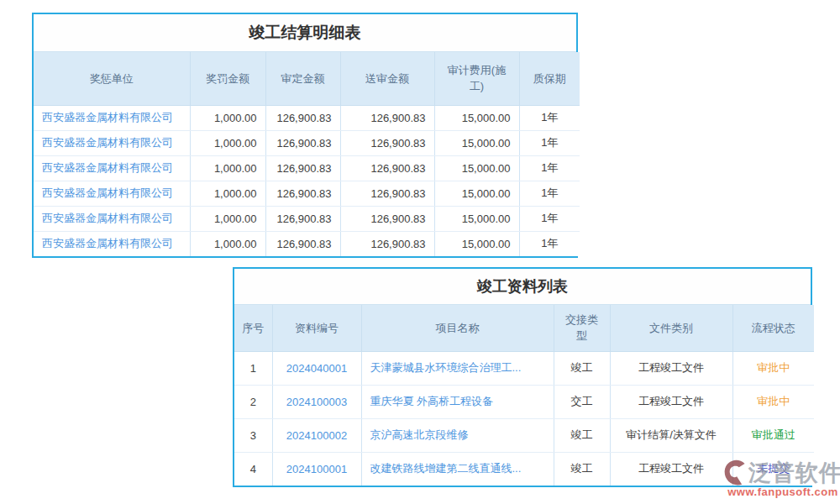 Image resolution: width=840 pixels, height=504 pixels. What do you see at coordinates (305, 34) in the screenshot?
I see `settlement-table-title: 竣工结算明细表` at bounding box center [305, 34].